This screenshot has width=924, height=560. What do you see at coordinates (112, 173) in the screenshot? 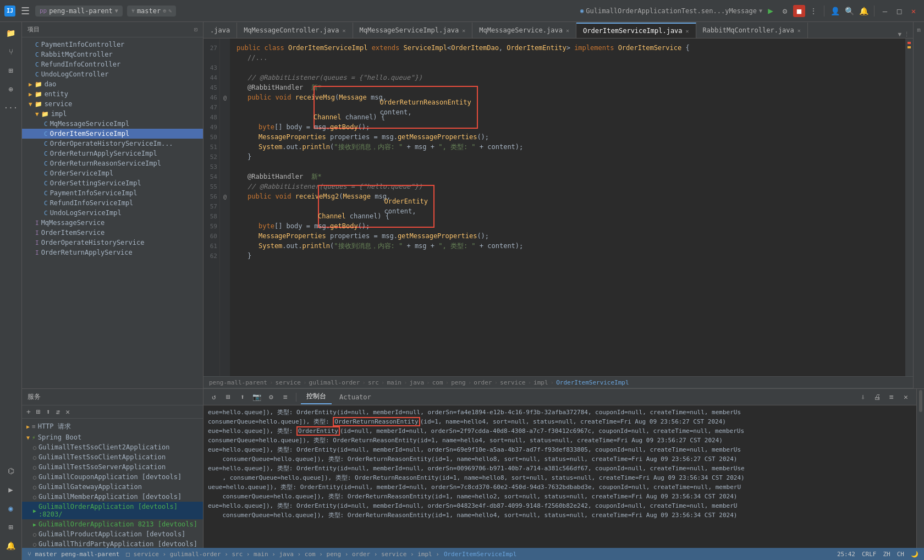
I see `tree-item-OrderServiceImpl: C OrderServiceImpl` at bounding box center [112, 173].